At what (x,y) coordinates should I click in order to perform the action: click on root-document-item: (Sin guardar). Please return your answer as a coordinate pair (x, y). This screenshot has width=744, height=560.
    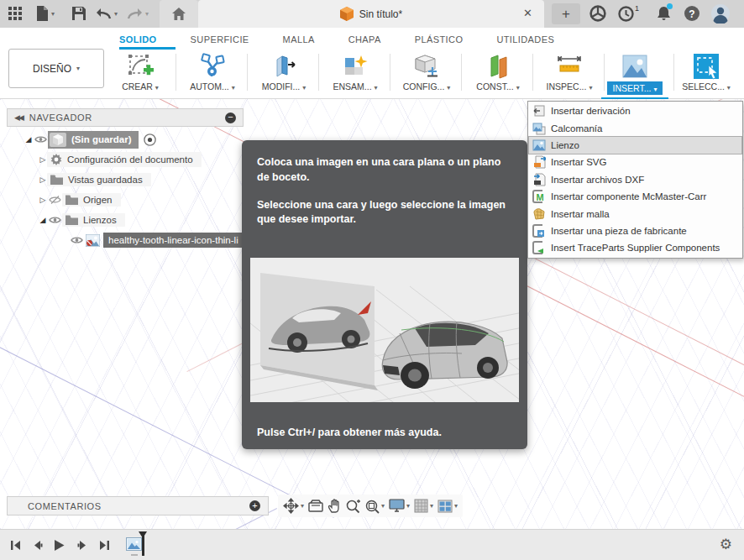
    Looking at the image, I should click on (93, 139).